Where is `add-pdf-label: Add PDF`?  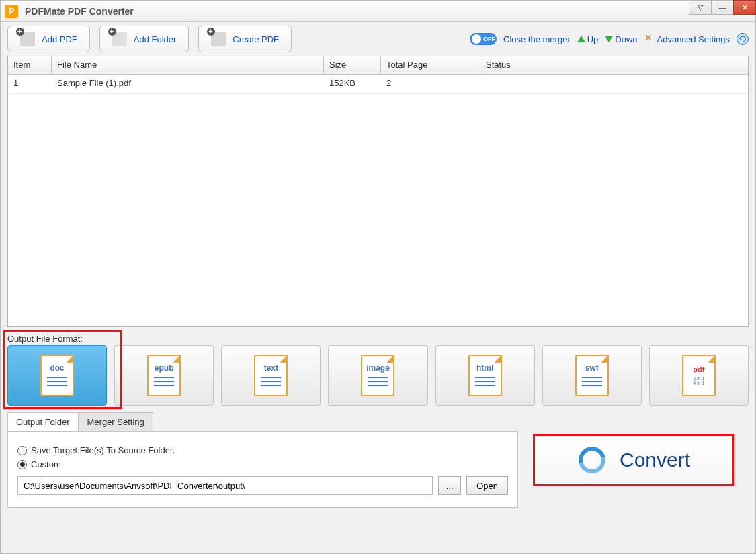 add-pdf-label: Add PDF is located at coordinates (59, 39).